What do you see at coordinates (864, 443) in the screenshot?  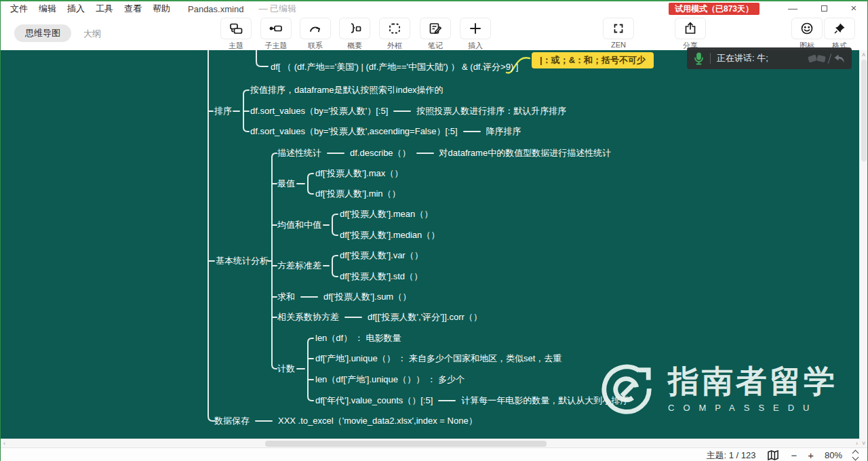 I see `scroll-down-caret: ˅` at bounding box center [864, 443].